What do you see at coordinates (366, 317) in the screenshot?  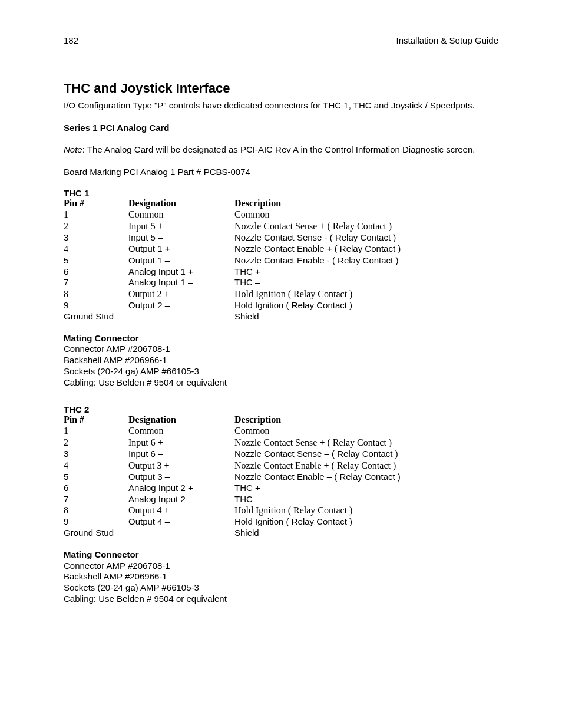 I see `thc1-description: Shield` at bounding box center [366, 317].